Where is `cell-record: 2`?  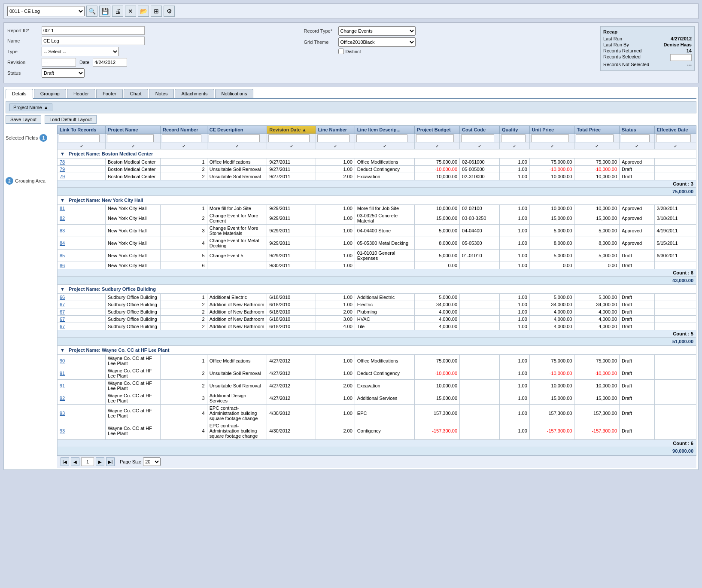 cell-record: 2 is located at coordinates (184, 169).